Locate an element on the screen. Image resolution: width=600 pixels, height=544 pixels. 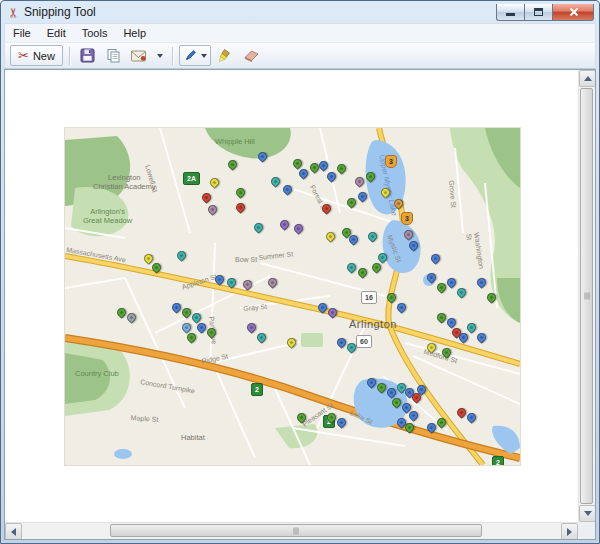
save-icon is located at coordinates (88, 56).